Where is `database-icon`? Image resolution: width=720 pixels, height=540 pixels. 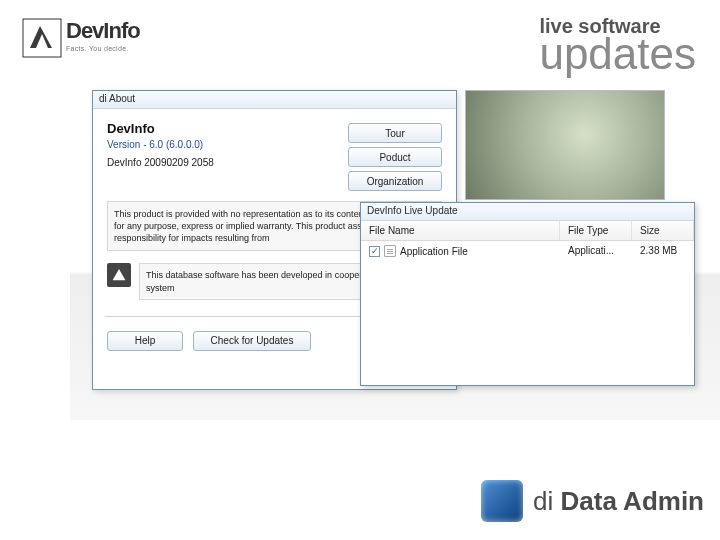
database-icon is located at coordinates (119, 275).